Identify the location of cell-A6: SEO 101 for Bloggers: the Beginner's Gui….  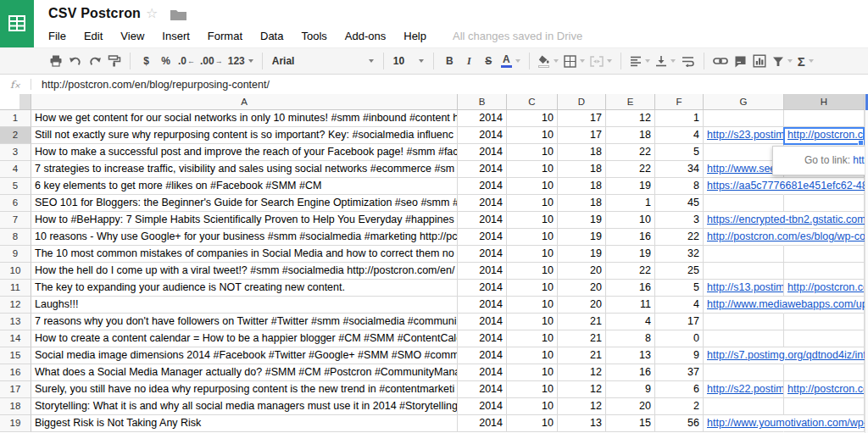
(244, 203).